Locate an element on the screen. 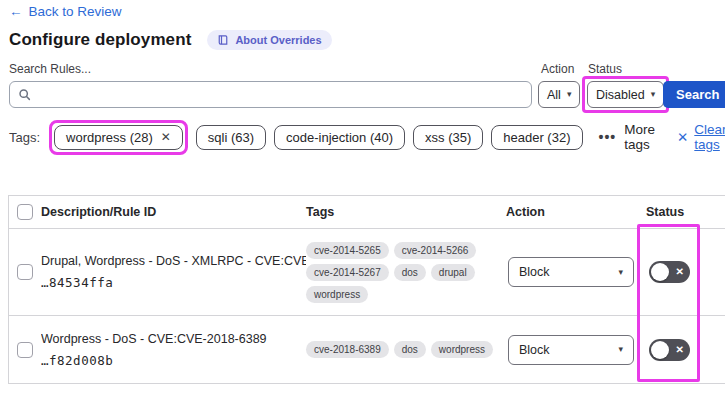 Image resolution: width=725 pixels, height=406 pixels. back-link-label: Back to Review is located at coordinates (76, 12).